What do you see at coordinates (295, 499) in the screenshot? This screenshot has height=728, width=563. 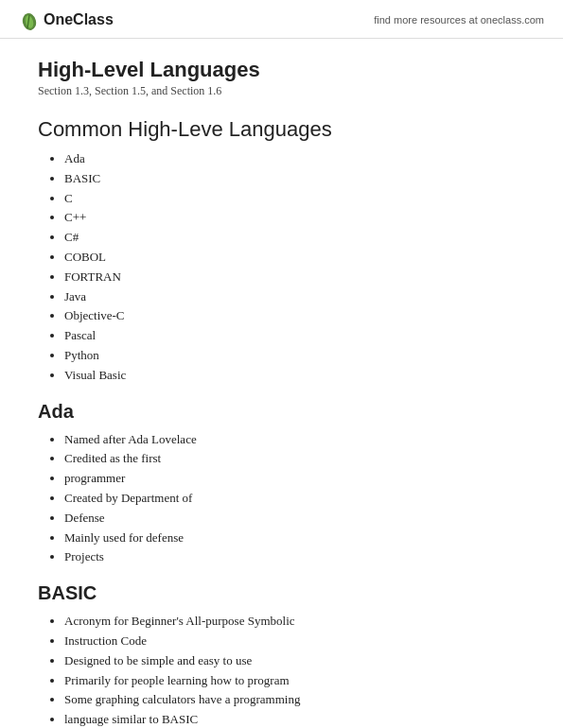 I see `list-item: Created by Department of` at bounding box center [295, 499].